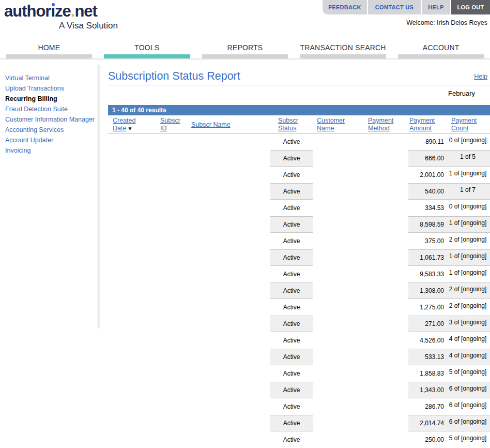 Image resolution: width=490 pixels, height=448 pixels. I want to click on payment-cell: 334.53 0 of [ongoing], so click(449, 208).